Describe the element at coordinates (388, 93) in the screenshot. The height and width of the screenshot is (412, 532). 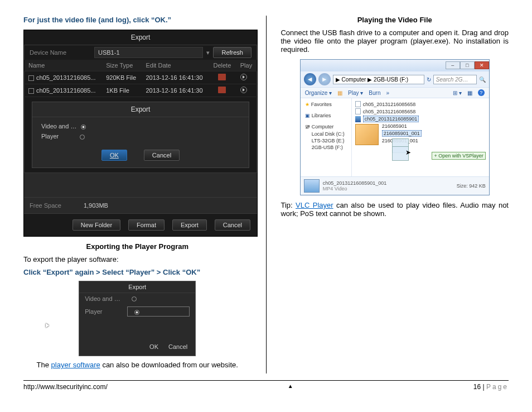
I see `more-icon: »` at that location.